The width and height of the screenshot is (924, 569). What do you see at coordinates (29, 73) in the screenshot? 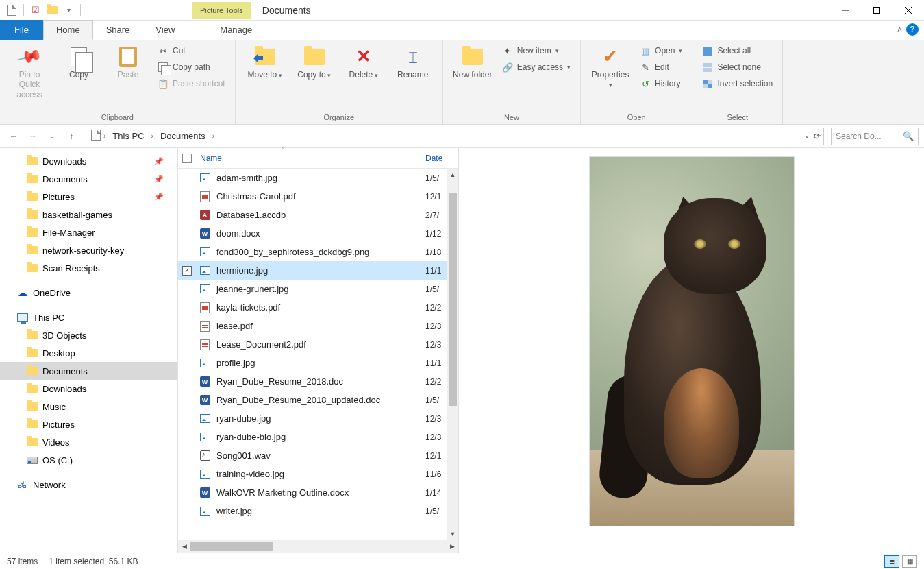
I see `pin-to-quick-access-button: 📌 Pin to Quick access` at bounding box center [29, 73].